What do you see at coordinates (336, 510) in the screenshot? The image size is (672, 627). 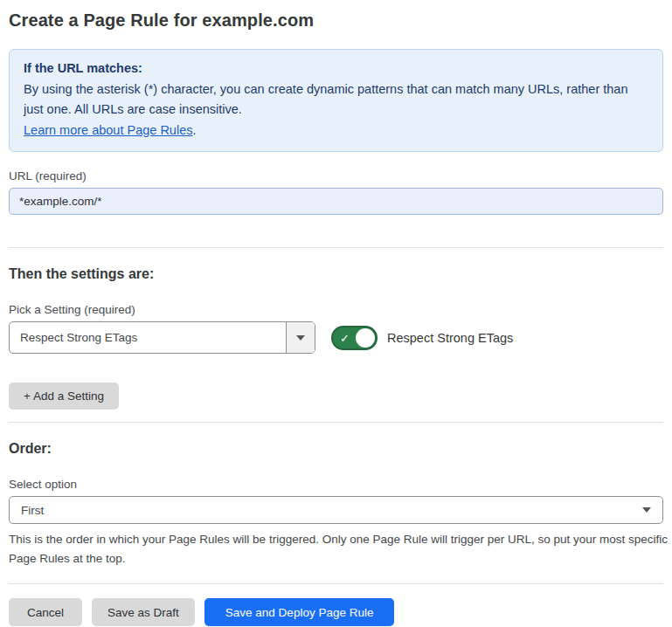 I see `order-select: First` at bounding box center [336, 510].